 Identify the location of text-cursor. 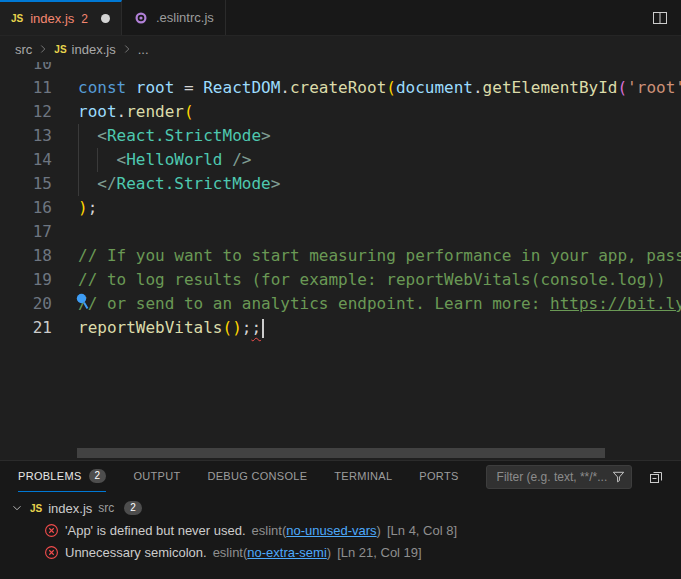
(263, 328).